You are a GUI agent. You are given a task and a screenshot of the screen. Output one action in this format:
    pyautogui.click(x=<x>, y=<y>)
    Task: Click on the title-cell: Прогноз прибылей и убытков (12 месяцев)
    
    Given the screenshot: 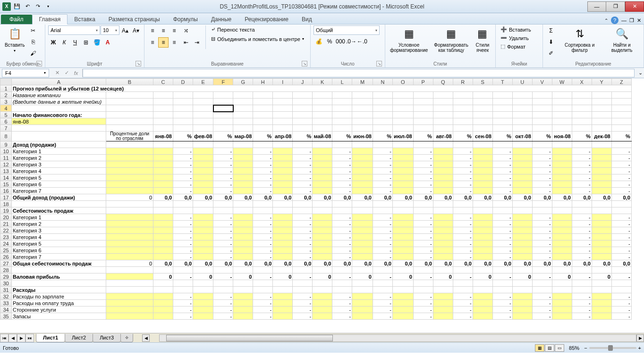 What is the action you would take?
    pyautogui.click(x=322, y=89)
    